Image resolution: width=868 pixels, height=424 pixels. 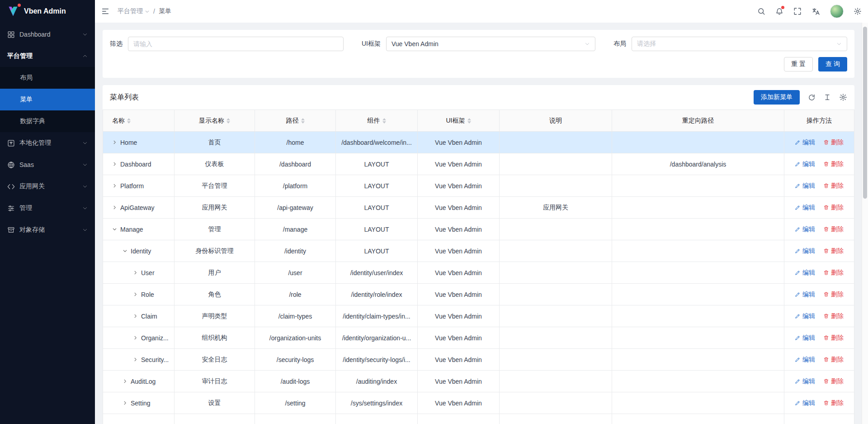 I want to click on column-header-1: 名称, so click(x=139, y=121).